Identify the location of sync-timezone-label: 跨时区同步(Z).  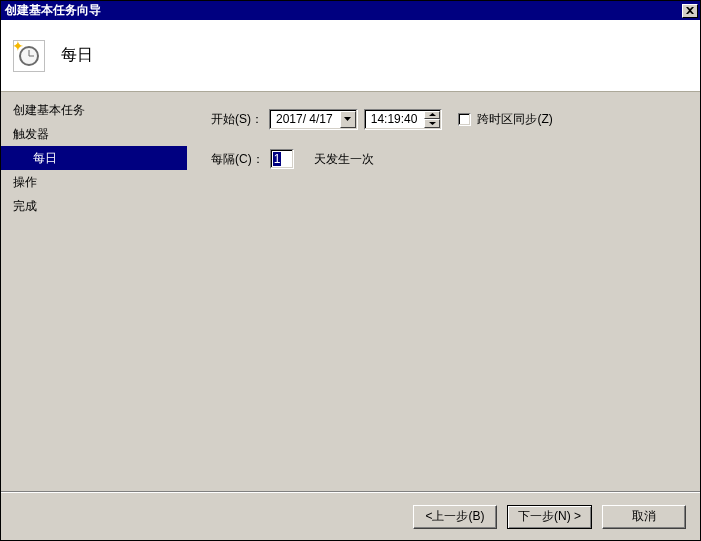
(514, 120).